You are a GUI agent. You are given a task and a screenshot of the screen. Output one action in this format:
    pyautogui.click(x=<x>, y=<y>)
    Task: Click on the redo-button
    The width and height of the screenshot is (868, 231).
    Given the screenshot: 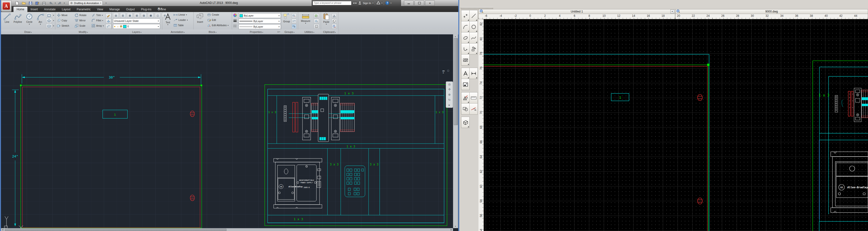 What is the action you would take?
    pyautogui.click(x=60, y=3)
    